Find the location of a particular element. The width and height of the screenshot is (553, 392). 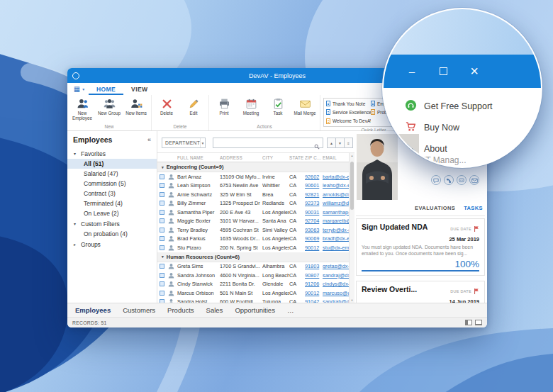

table-row: Leah Simpson6753 Newlin AveWhittierCA906… is located at coordinates (253, 186).